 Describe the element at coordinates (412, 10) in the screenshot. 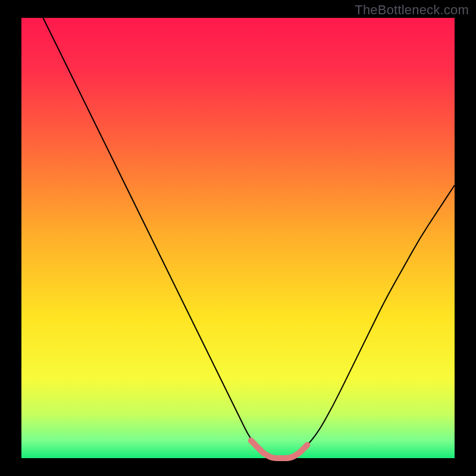

I see `watermark-label: TheBottleneck.com` at that location.